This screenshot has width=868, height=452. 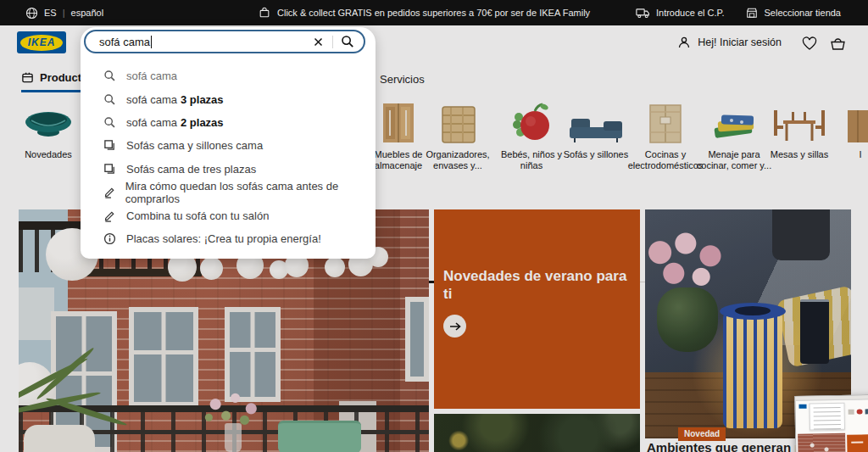 What do you see at coordinates (125, 42) in the screenshot?
I see `search-input-value: sofá cama` at bounding box center [125, 42].